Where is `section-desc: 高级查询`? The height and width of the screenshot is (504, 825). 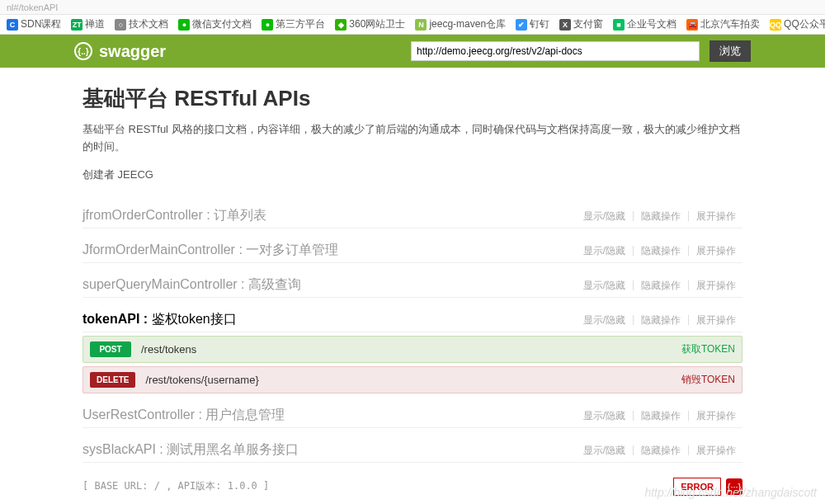 section-desc: 高级查询 is located at coordinates (275, 284).